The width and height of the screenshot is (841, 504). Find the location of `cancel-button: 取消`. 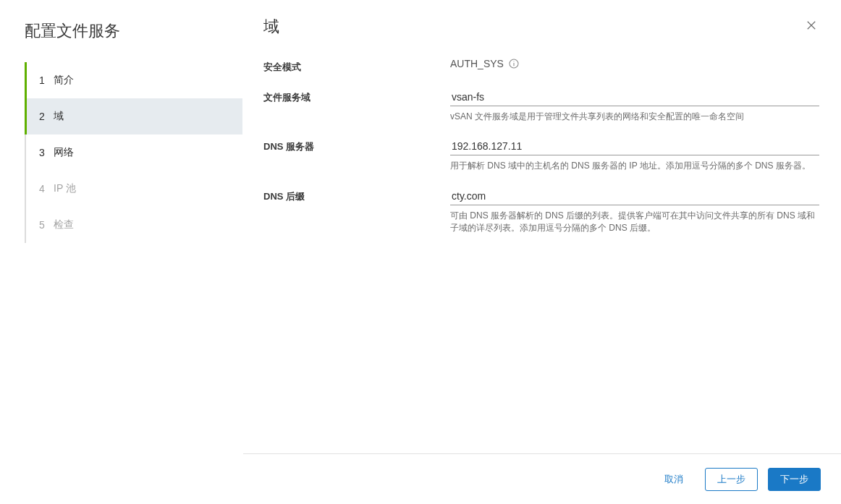

cancel-button: 取消 is located at coordinates (674, 479).